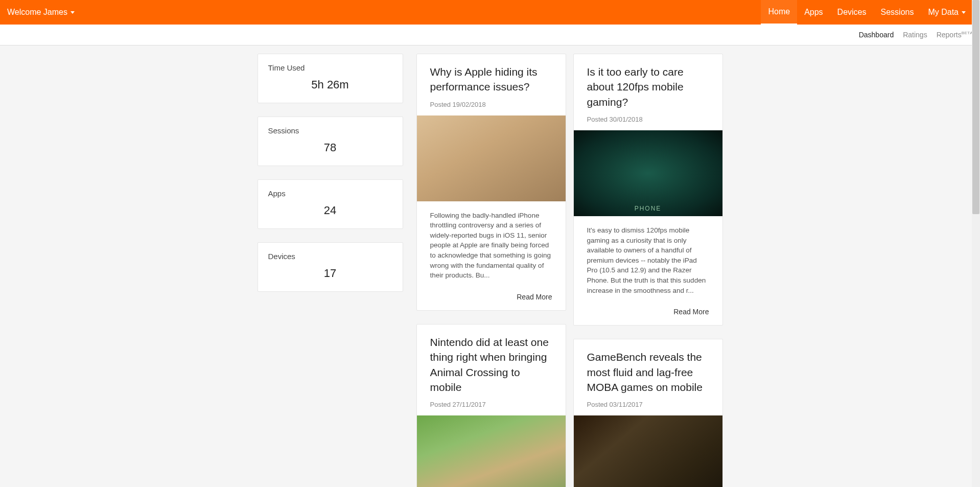 The width and height of the screenshot is (980, 487). What do you see at coordinates (492, 80) in the screenshot?
I see `article-title: Why is Apple hiding its performance issu…` at bounding box center [492, 80].